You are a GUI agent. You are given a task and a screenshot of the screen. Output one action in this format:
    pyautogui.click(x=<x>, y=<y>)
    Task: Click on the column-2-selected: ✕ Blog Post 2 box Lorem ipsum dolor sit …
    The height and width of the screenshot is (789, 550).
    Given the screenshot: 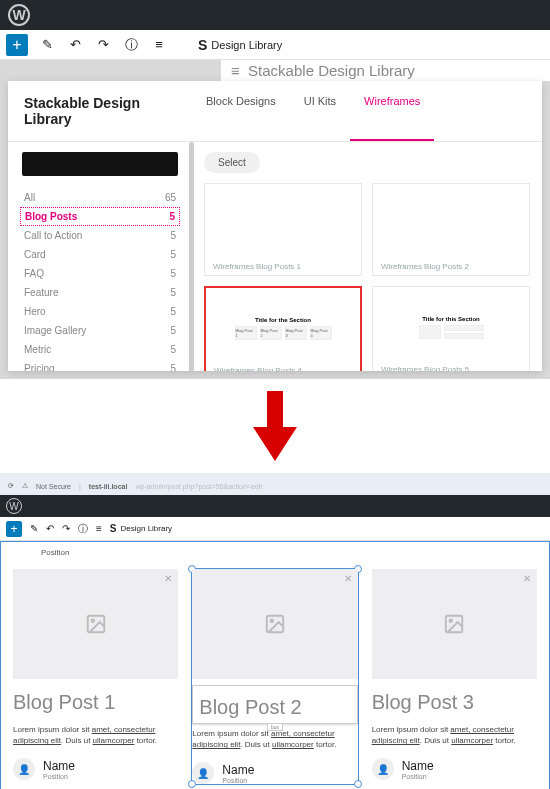 What is the action you would take?
    pyautogui.click(x=274, y=676)
    